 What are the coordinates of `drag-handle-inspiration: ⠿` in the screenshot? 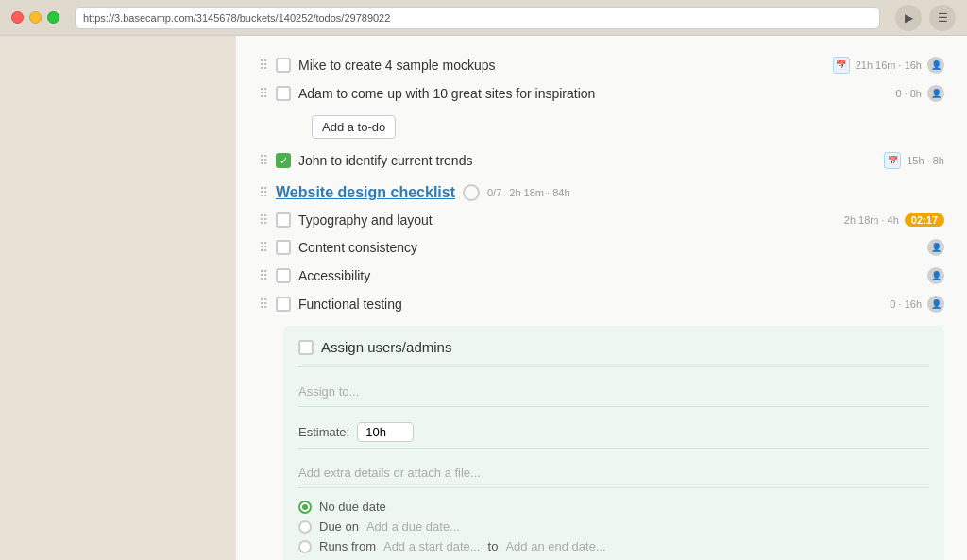 It's located at (263, 93).